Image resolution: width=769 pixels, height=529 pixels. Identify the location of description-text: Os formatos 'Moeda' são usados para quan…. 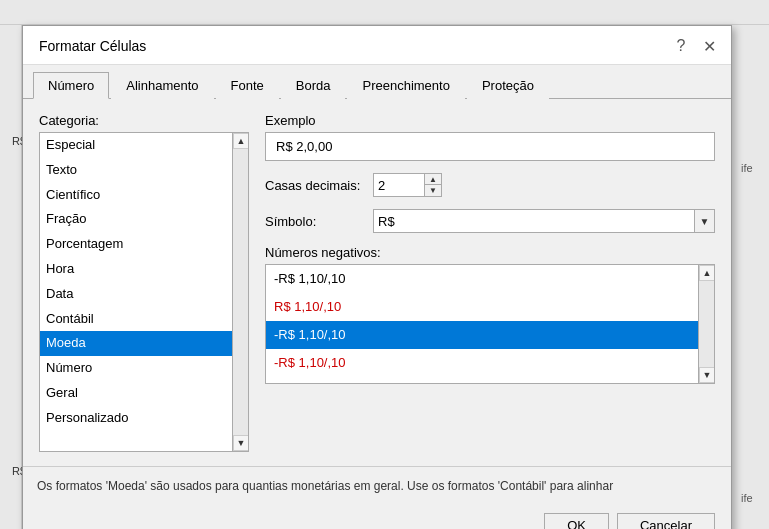
(325, 486).